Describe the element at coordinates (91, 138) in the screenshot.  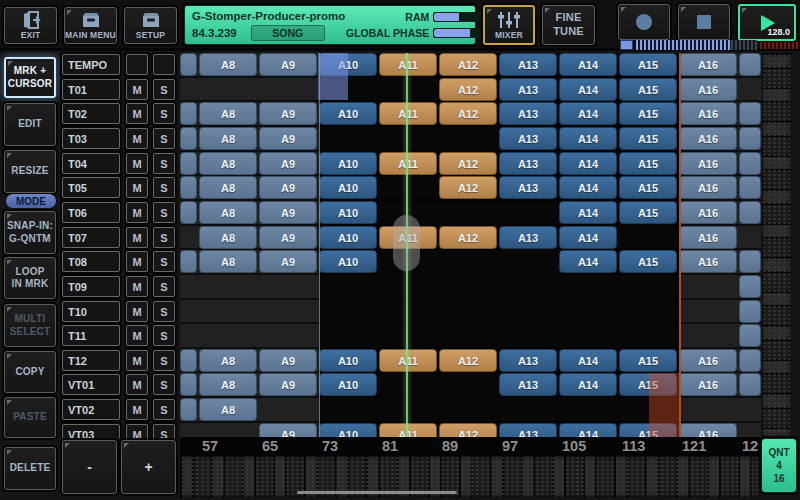
I see `track-label-t03: T03` at that location.